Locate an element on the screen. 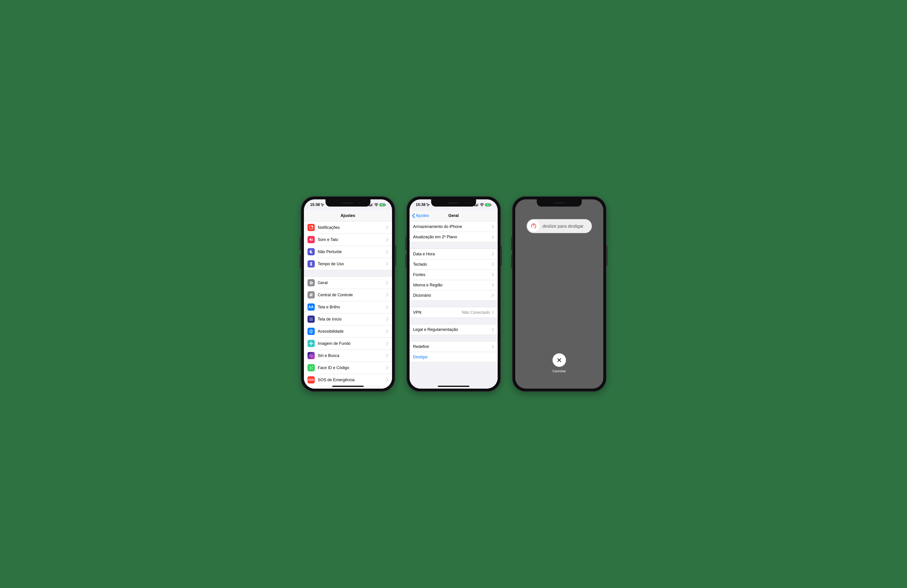 The image size is (907, 588). row-background-refresh: Atualização em 2º Plano is located at coordinates (454, 237).